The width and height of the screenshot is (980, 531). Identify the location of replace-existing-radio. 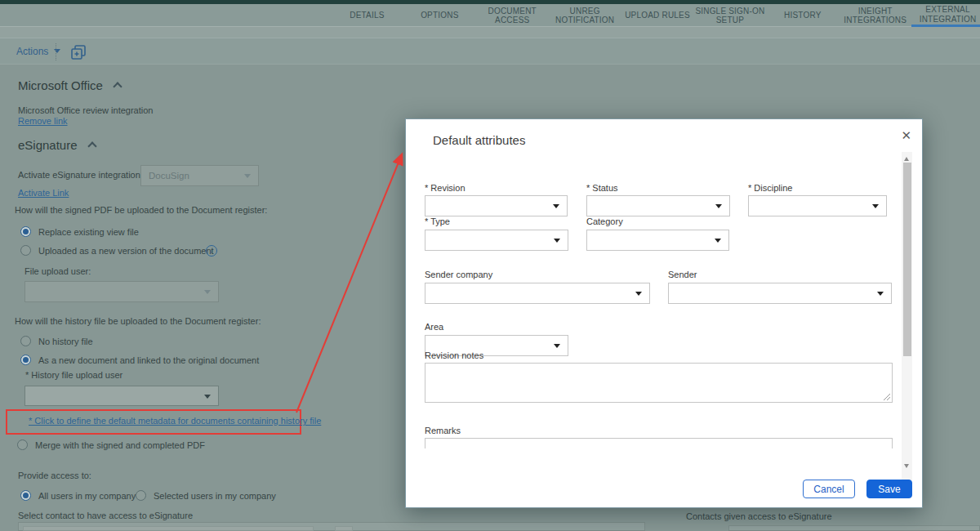
(26, 232).